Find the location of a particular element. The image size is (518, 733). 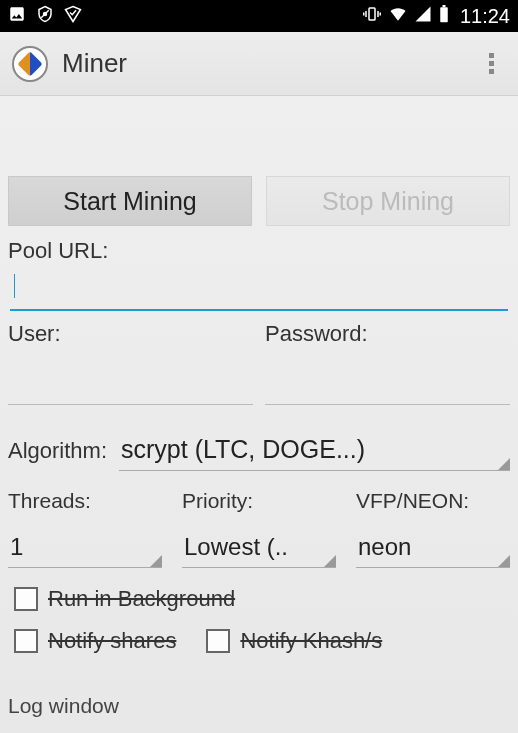

checkmark-icon is located at coordinates (73, 16).